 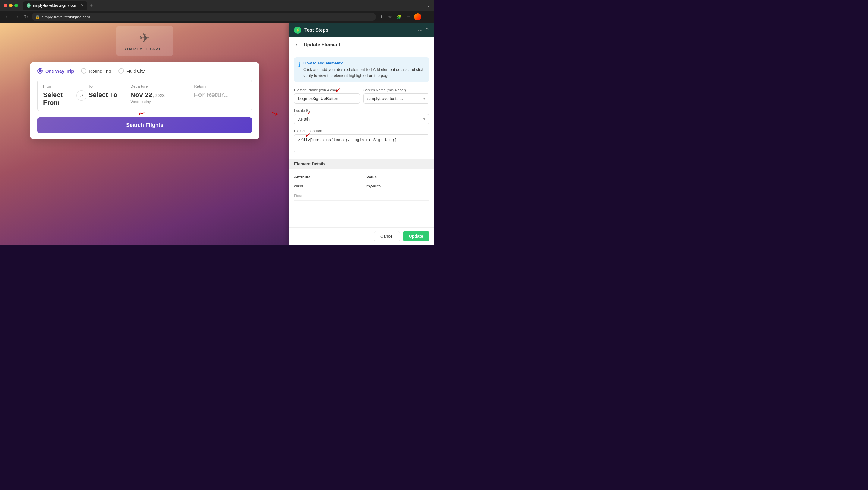 What do you see at coordinates (145, 38) in the screenshot?
I see `plane-icon: ✈` at bounding box center [145, 38].